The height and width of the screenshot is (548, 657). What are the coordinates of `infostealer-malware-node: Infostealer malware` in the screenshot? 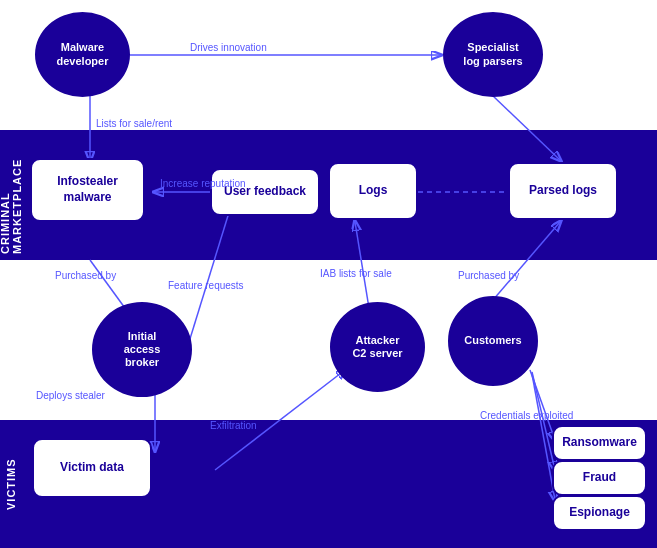 It's located at (88, 190).